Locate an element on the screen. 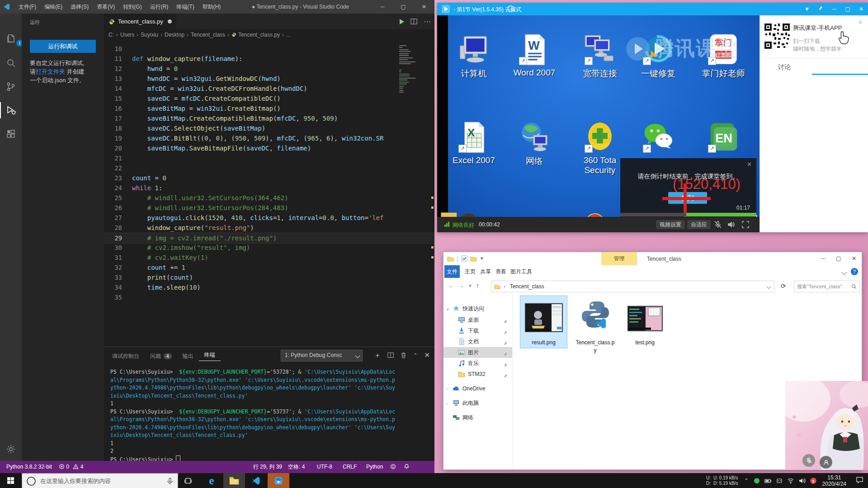 This screenshot has width=868, height=488. breadcrumb-item: Tencent_class is located at coordinates (208, 35).